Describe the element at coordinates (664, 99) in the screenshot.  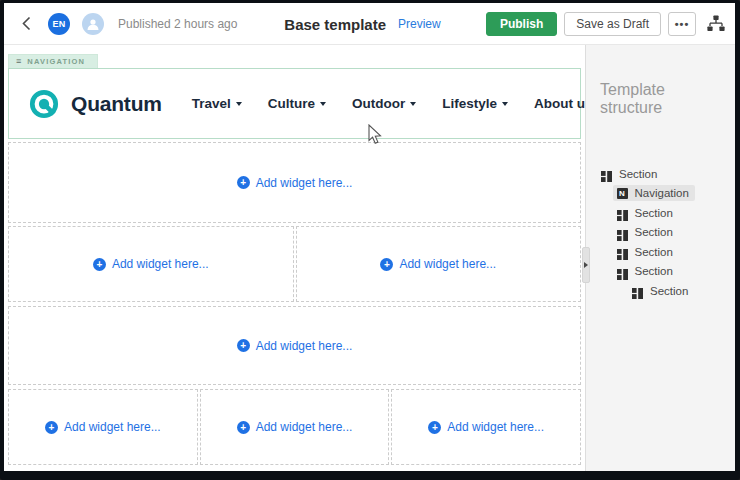
I see `panel-title: Template structure` at that location.